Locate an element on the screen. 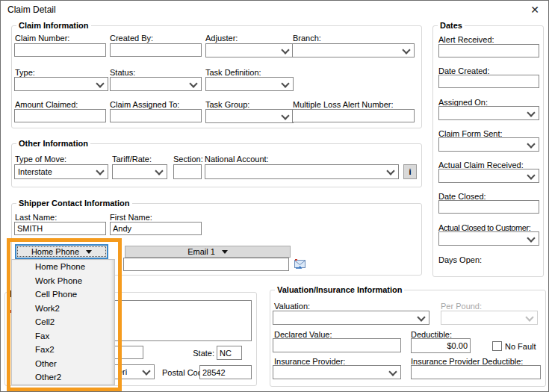  menu-item-other: Other is located at coordinates (63, 364).